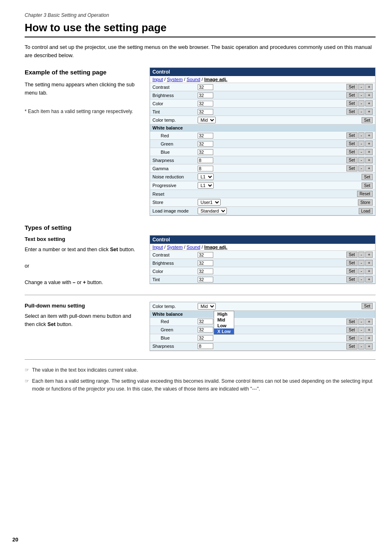 The height and width of the screenshot is (555, 392). I want to click on table-row: Red Set - +, so click(263, 322).